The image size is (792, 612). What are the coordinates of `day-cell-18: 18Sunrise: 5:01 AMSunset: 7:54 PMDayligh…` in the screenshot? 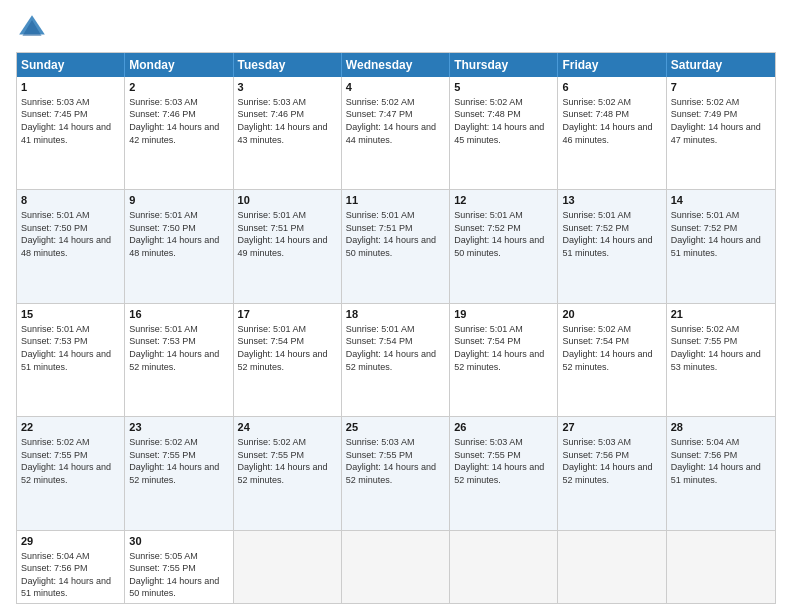 It's located at (396, 360).